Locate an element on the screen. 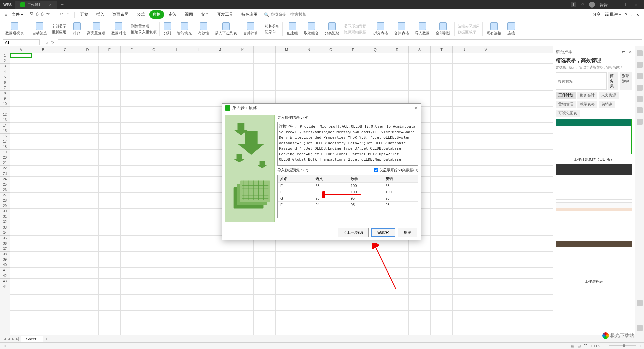 The width and height of the screenshot is (644, 349). collapse-ribbon-icon: ∶ is located at coordinates (632, 15).